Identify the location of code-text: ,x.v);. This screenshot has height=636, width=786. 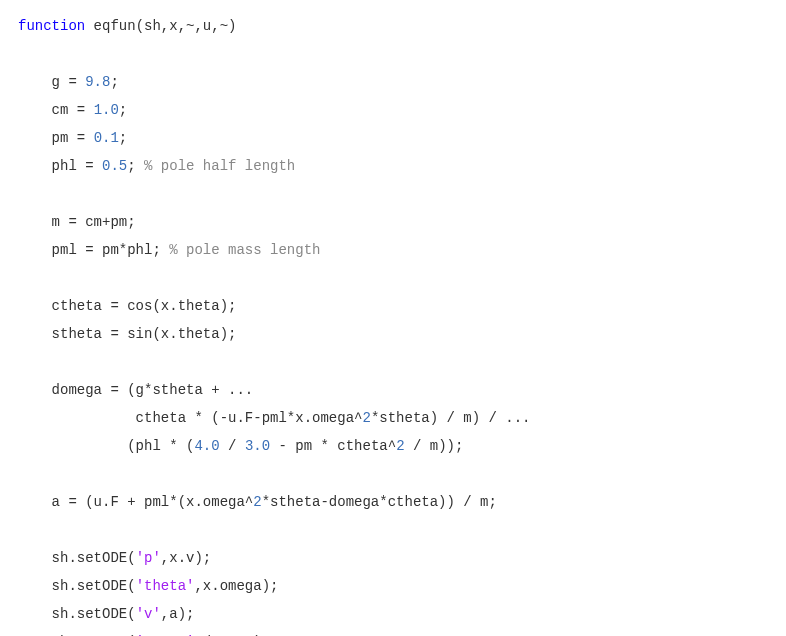
(186, 558).